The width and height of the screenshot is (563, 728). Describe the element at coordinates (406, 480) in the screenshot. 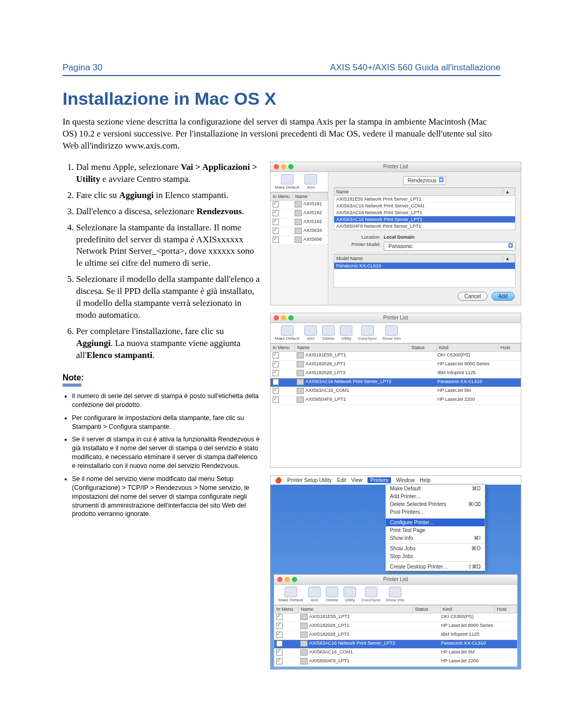

I see `menu-item: Window` at that location.